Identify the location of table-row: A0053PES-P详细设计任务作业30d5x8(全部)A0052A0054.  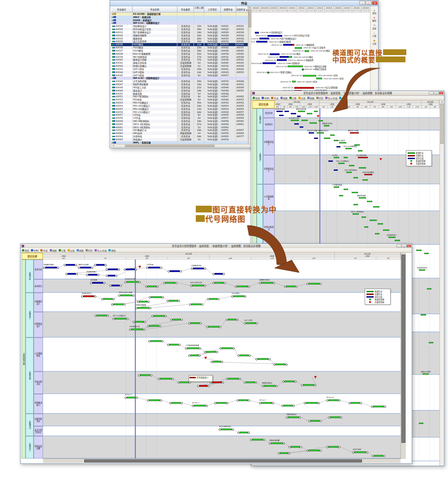
(181, 103).